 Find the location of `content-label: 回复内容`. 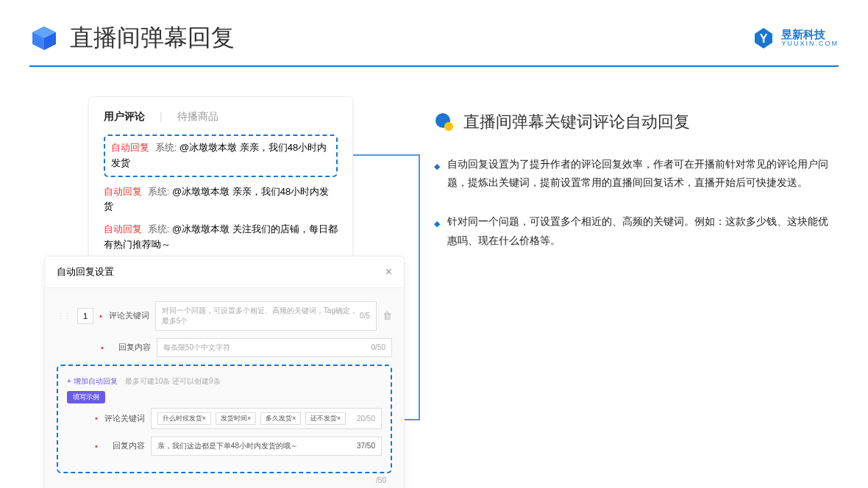

content-label: 回复内容 is located at coordinates (130, 347).